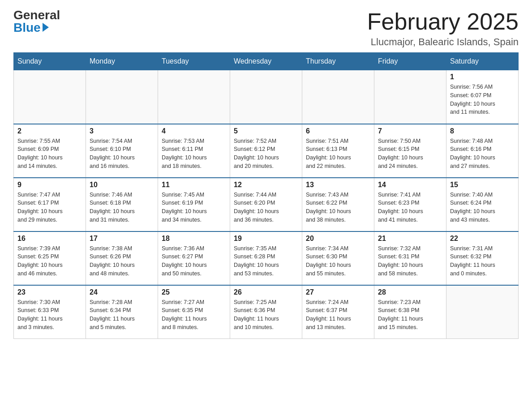 This screenshot has width=532, height=411. What do you see at coordinates (410, 239) in the screenshot?
I see `day-number: 21` at bounding box center [410, 239].